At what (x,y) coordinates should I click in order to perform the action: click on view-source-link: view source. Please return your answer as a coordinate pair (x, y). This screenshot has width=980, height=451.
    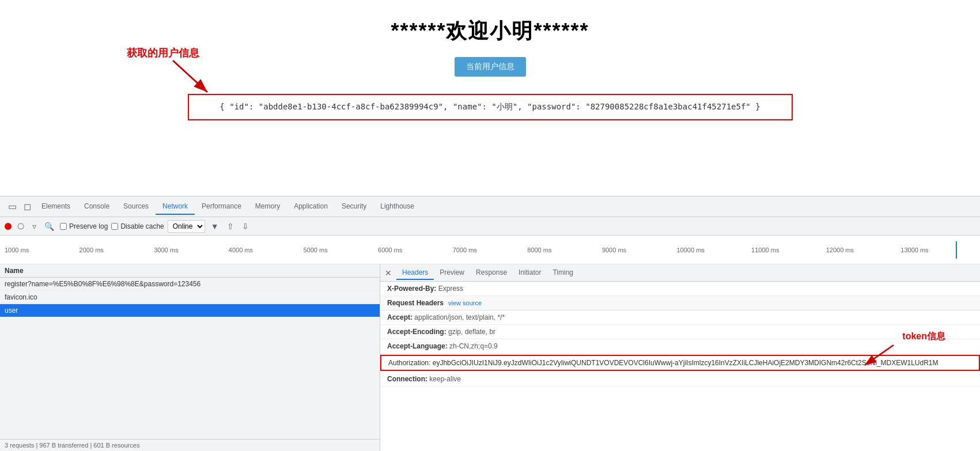
    Looking at the image, I should click on (465, 303).